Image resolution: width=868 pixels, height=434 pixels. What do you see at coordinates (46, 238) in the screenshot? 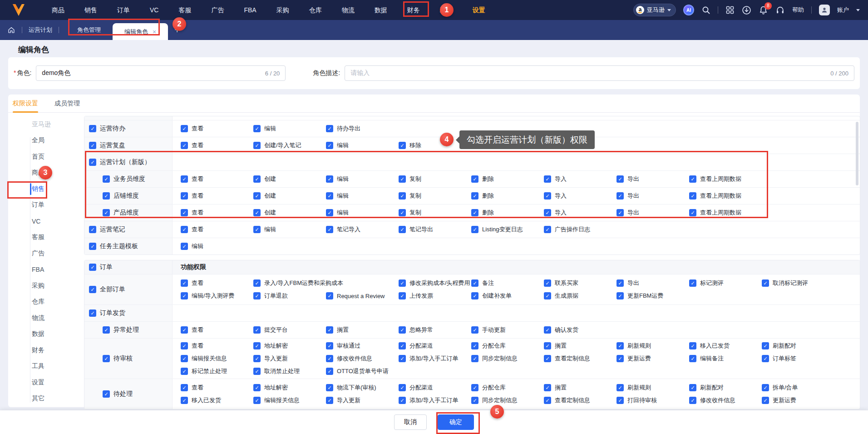
I see `sidebar-item-客服: 客服` at bounding box center [46, 238].